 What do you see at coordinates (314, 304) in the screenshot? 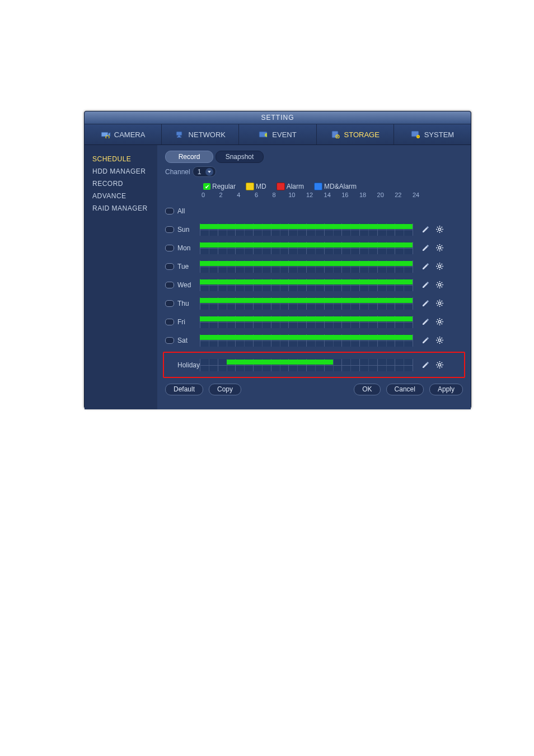
I see `schedule-row-thu: Thu` at bounding box center [314, 304].